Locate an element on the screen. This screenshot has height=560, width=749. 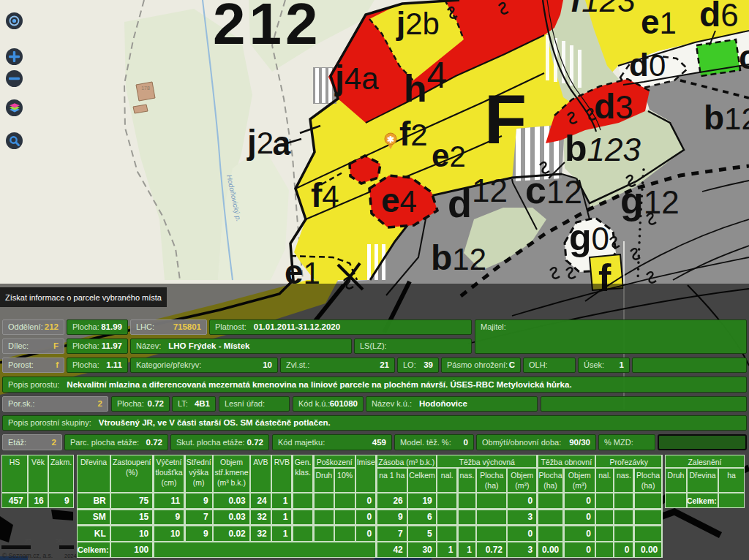
parcel-green-d6 is located at coordinates (718, 58).